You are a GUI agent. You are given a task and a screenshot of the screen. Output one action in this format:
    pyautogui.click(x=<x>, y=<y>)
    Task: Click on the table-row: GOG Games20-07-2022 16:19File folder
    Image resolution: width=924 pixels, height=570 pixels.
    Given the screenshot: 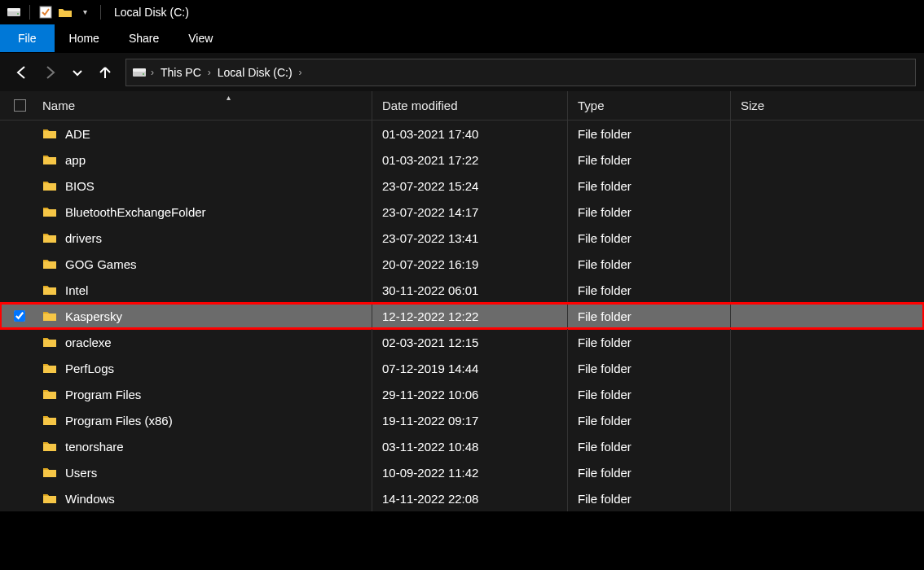 What is the action you would take?
    pyautogui.click(x=462, y=264)
    